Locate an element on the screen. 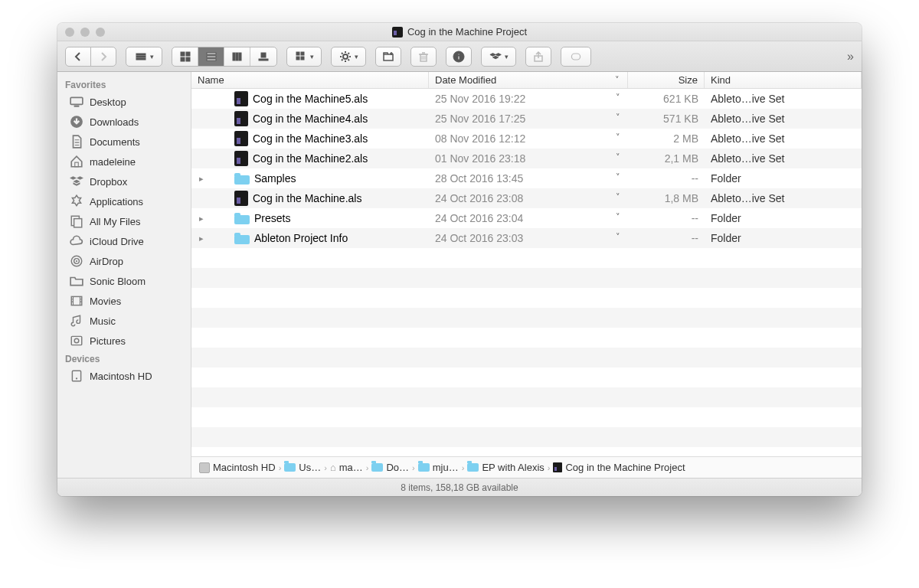 Image resolution: width=919 pixels, height=588 pixels. sidebar-item-label: Movies is located at coordinates (106, 302).